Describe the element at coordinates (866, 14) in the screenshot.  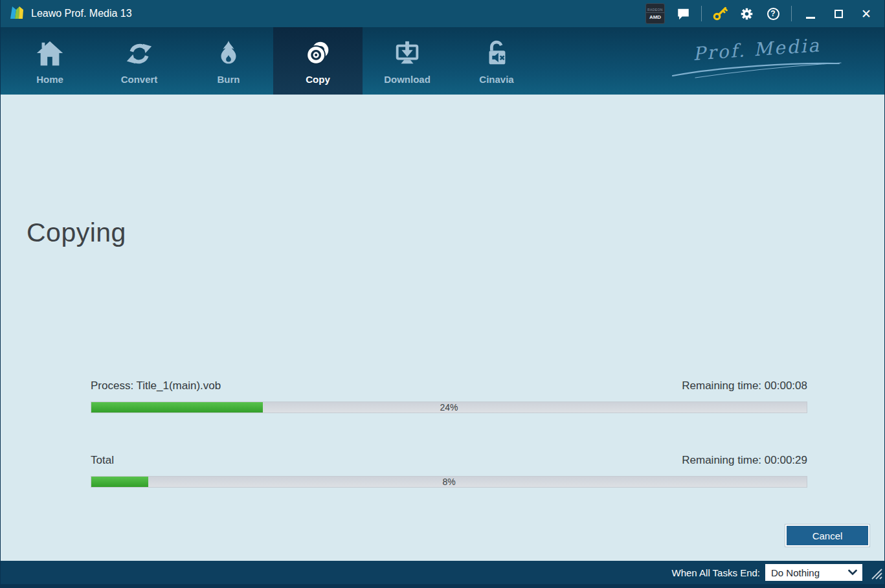
I see `close-button: ✕` at that location.